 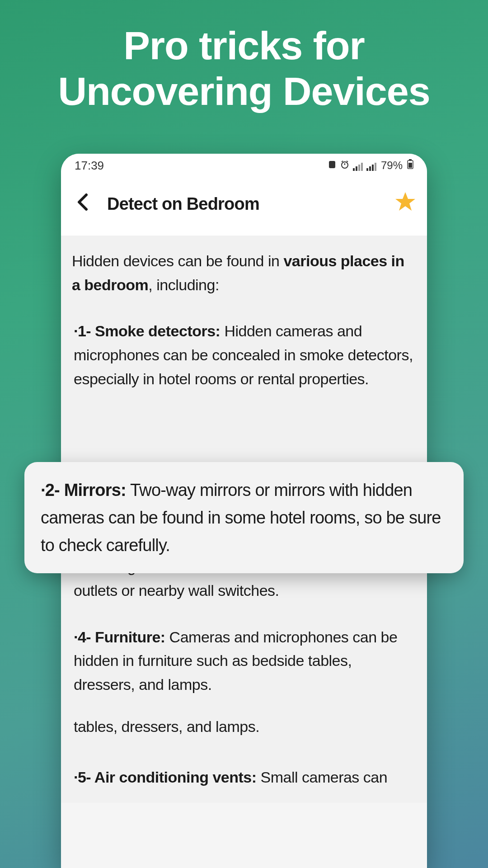 What do you see at coordinates (345, 165) in the screenshot?
I see `alarm-icon` at bounding box center [345, 165].